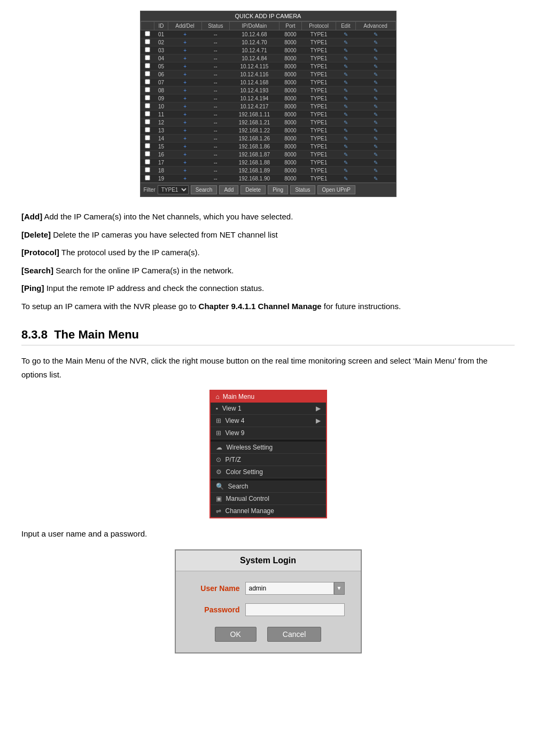 The height and width of the screenshot is (756, 536). I want to click on row-id: 12, so click(161, 123).